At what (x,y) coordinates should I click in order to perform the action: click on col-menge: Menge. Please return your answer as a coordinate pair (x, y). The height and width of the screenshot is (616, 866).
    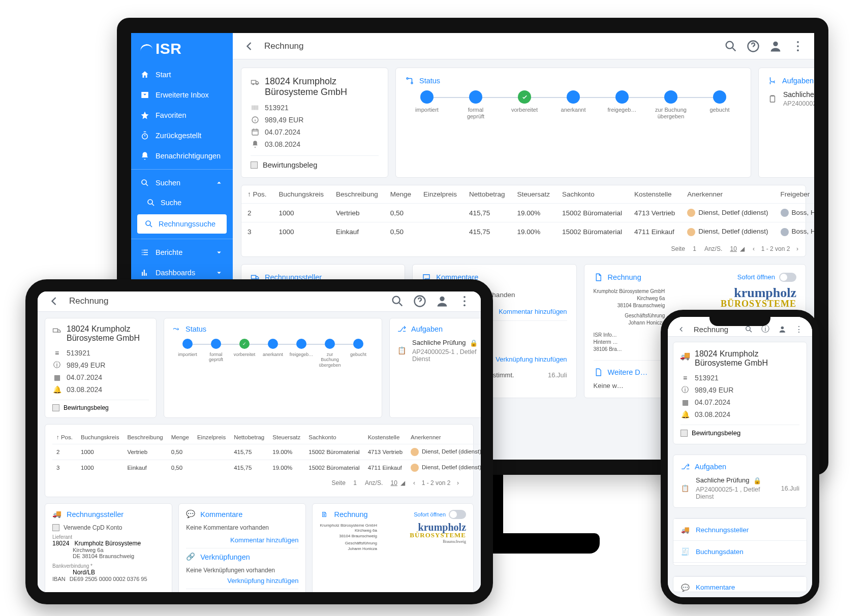
    Looking at the image, I should click on (400, 194).